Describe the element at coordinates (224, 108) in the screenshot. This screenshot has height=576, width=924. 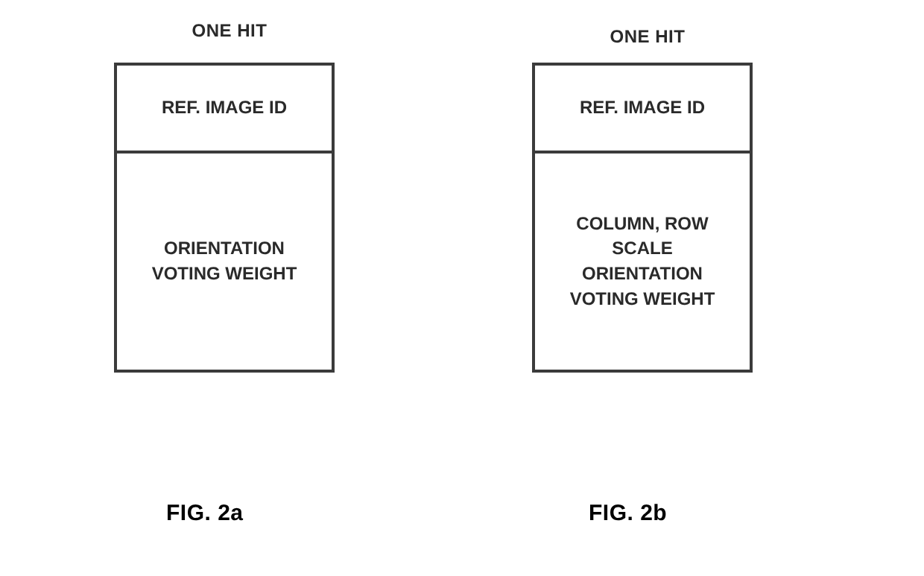
I see `fig2a-ref-image-id: REF. IMAGE ID` at that location.